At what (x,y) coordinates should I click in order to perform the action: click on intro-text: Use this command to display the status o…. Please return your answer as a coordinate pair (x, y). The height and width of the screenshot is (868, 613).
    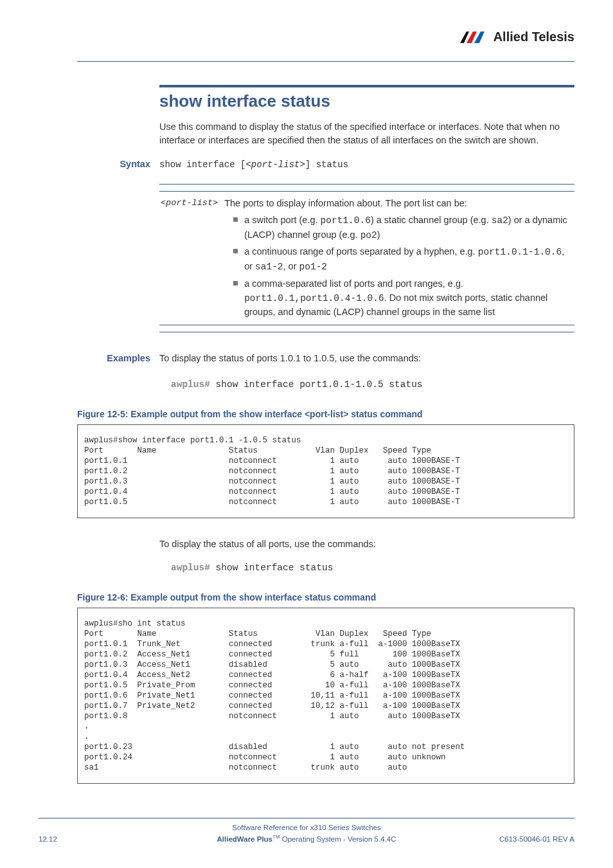
    Looking at the image, I should click on (367, 134).